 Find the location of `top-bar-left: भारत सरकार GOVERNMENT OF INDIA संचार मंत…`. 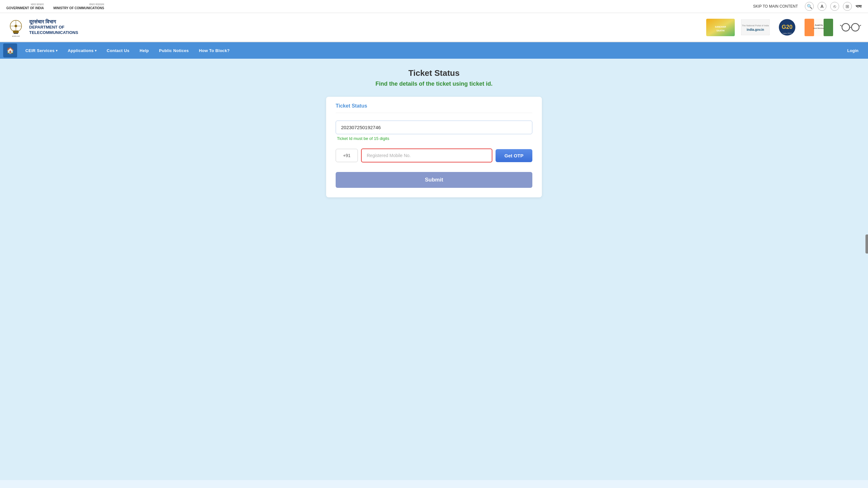

top-bar-left: भारत सरकार GOVERNMENT OF INDIA संचार मंत… is located at coordinates (55, 6).